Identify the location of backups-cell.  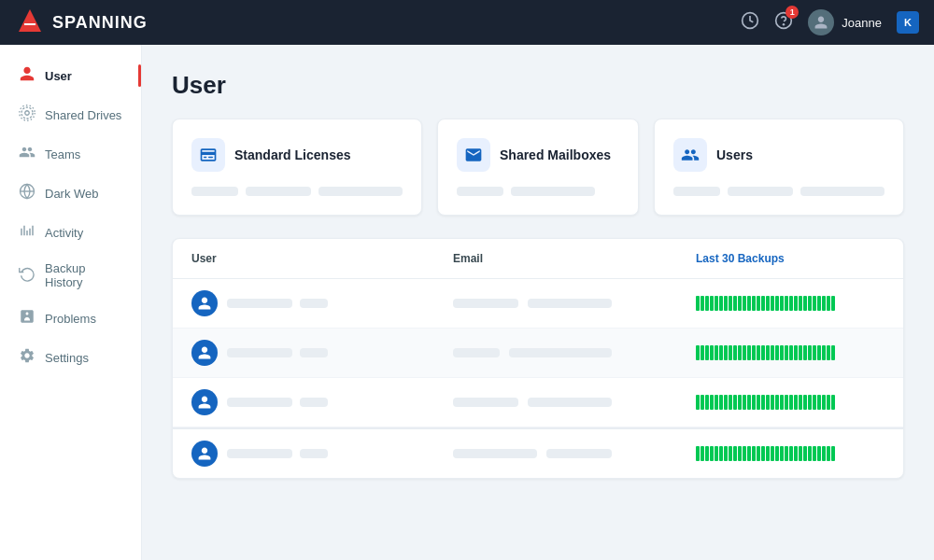
(790, 454).